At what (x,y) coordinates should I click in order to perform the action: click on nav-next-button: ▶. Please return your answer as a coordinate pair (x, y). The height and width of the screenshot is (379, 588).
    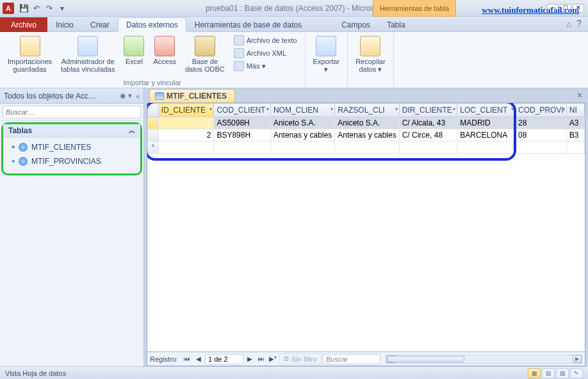
    Looking at the image, I should click on (250, 359).